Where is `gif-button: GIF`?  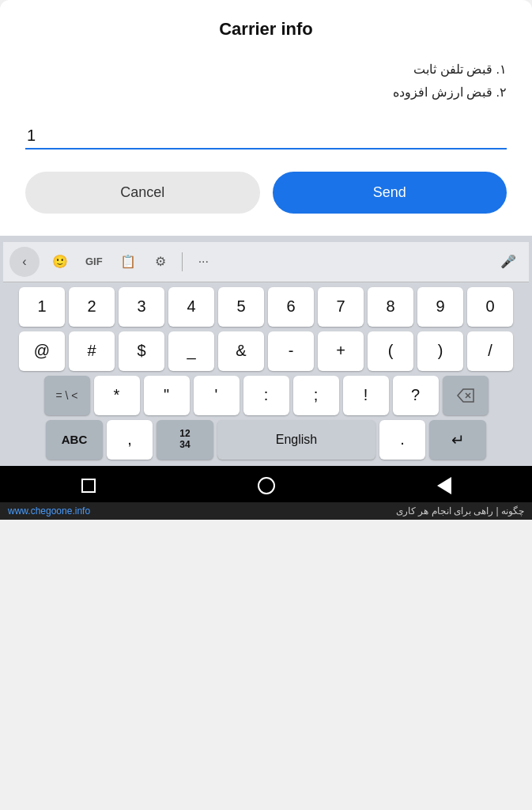
gif-button: GIF is located at coordinates (94, 261).